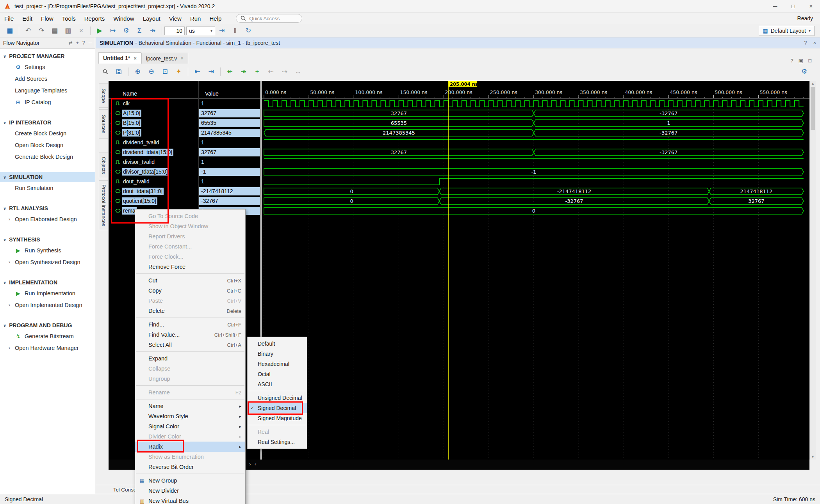 The height and width of the screenshot is (504, 820). Describe the element at coordinates (804, 72) in the screenshot. I see `settings-icon: ⚙` at that location.